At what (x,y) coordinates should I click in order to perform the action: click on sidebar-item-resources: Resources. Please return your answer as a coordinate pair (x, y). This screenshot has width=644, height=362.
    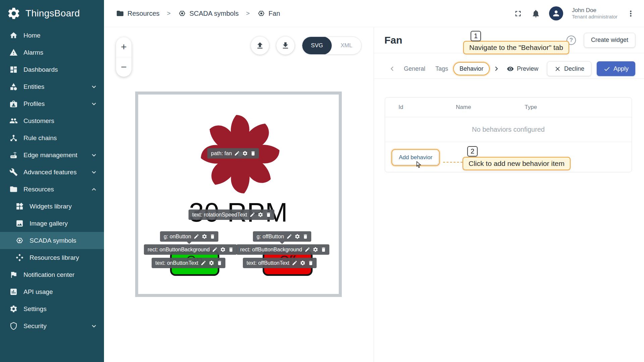
    Looking at the image, I should click on (52, 189).